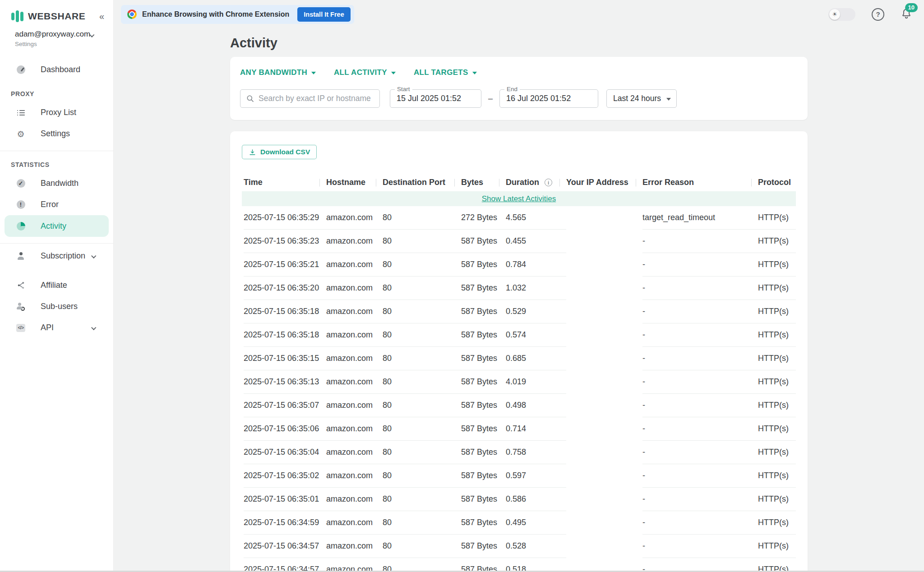 Image resolution: width=924 pixels, height=572 pixels. Describe the element at coordinates (519, 406) in the screenshot. I see `table-row: 2025-07-15 06:35:07 amazon.com 80 587 By…` at that location.